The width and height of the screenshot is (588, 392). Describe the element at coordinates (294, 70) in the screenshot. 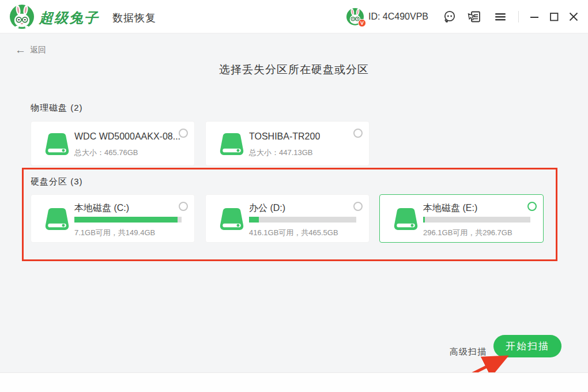

I see `page-title: 选择丢失分区所在硬盘或分区` at that location.